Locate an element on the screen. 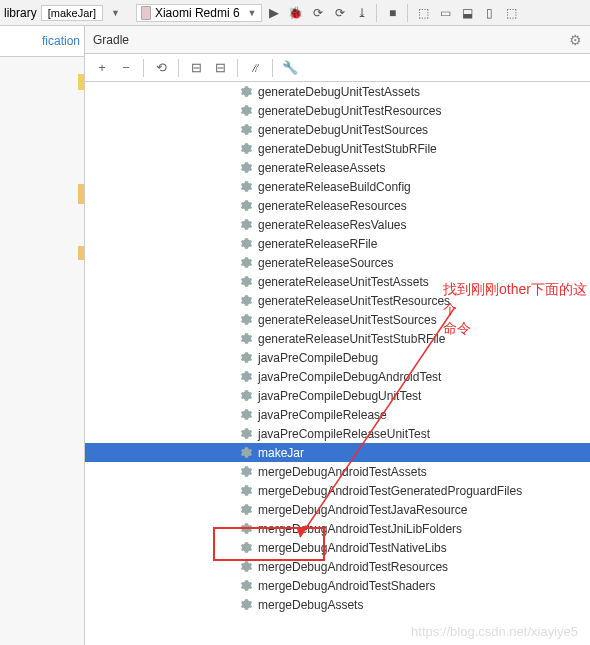  task-item: mergeDebugAndroidTestResources is located at coordinates (338, 566).